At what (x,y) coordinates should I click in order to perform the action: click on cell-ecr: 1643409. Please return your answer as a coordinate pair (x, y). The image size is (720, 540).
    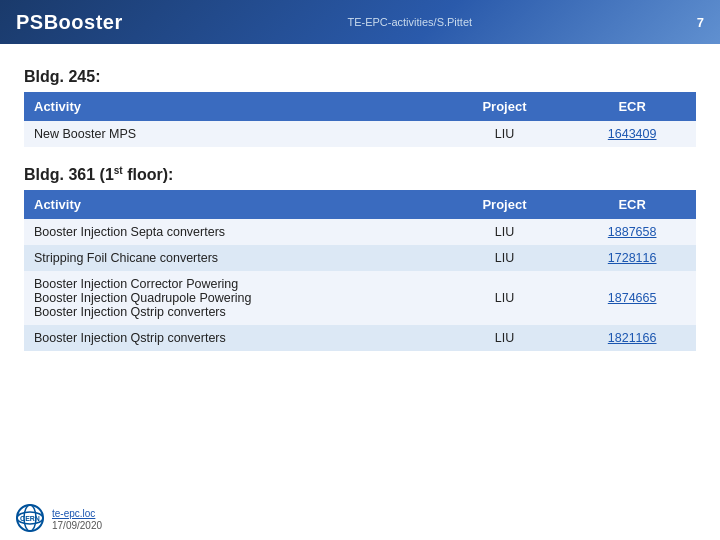
    Looking at the image, I should click on (632, 134).